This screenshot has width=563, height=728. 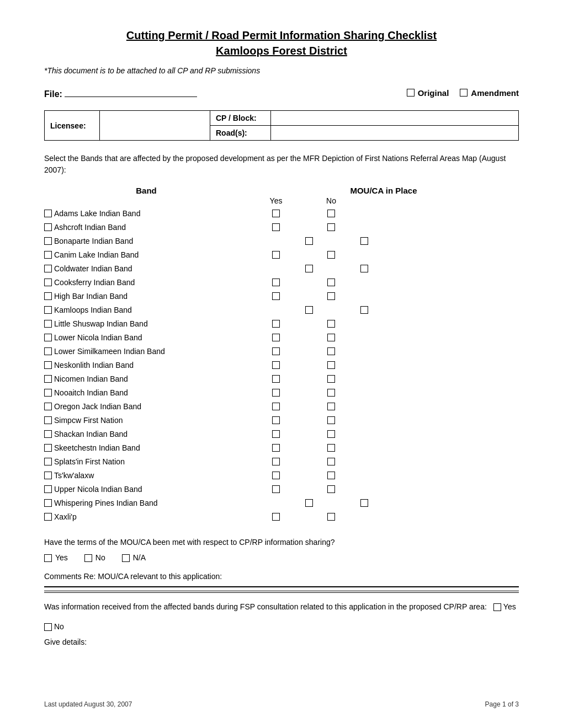 I want to click on band-name: Kamloops Indian Band, so click(x=146, y=310).